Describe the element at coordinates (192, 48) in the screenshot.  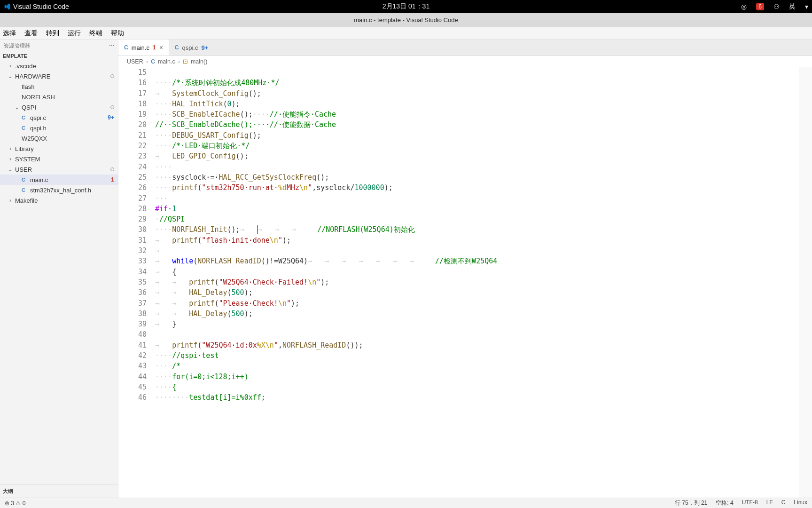
I see `tab-qspi-c: C qspi.c 9+` at that location.